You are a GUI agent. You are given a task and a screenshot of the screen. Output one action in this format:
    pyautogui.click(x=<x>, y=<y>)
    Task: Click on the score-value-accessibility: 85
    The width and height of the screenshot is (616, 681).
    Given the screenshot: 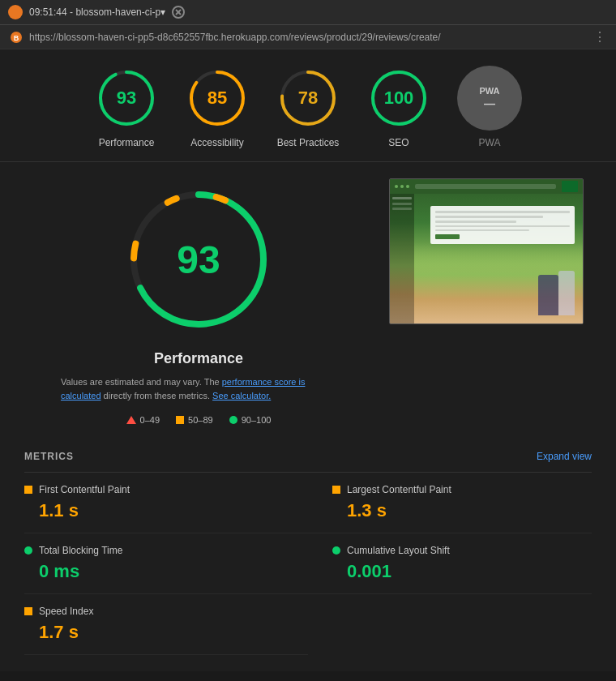 What is the action you would take?
    pyautogui.click(x=217, y=98)
    